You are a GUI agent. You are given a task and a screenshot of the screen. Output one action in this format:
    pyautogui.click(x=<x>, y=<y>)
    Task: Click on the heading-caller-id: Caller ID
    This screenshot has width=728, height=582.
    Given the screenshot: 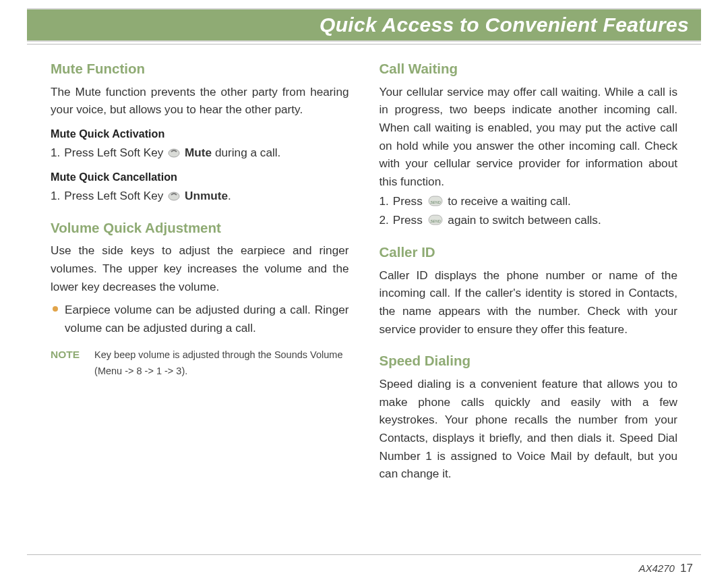 What is the action you would take?
    pyautogui.click(x=528, y=252)
    